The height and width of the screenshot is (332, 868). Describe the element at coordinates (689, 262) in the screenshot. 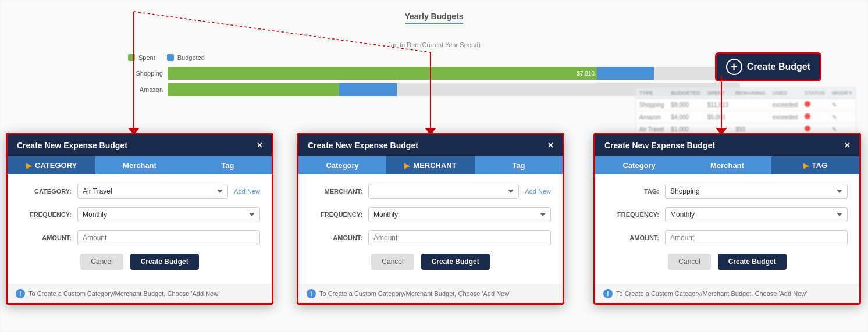

I see `cancel-button-3: Cancel` at that location.